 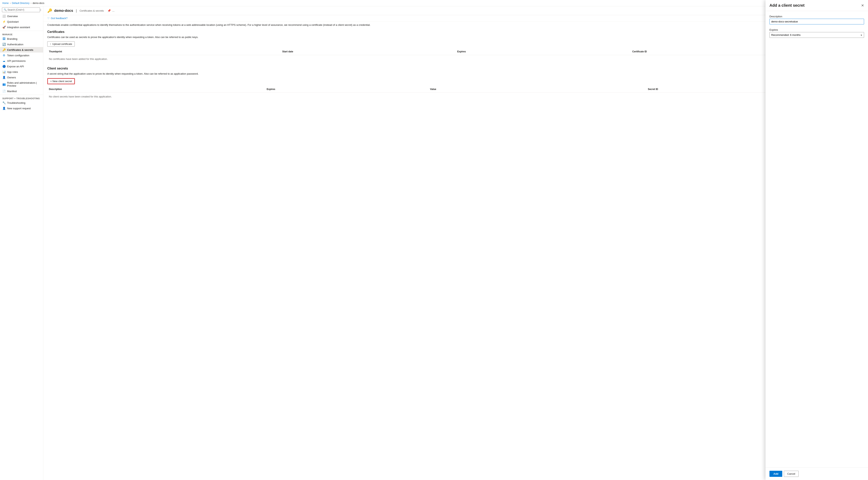 What do you see at coordinates (22, 66) in the screenshot?
I see `sidebar-item-expose-api: 🔵 Expose an API` at bounding box center [22, 66].